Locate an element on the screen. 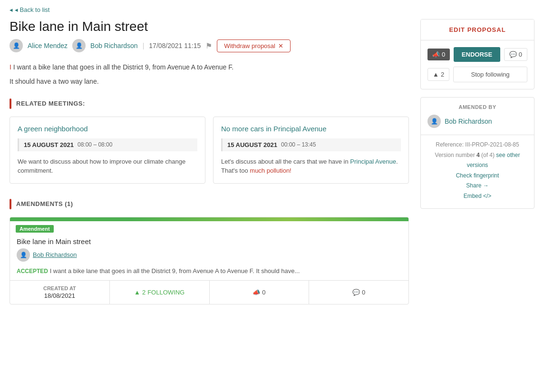  meeting-card-2: No more cars in Principal Avenue 15 Augu… is located at coordinates (311, 150).